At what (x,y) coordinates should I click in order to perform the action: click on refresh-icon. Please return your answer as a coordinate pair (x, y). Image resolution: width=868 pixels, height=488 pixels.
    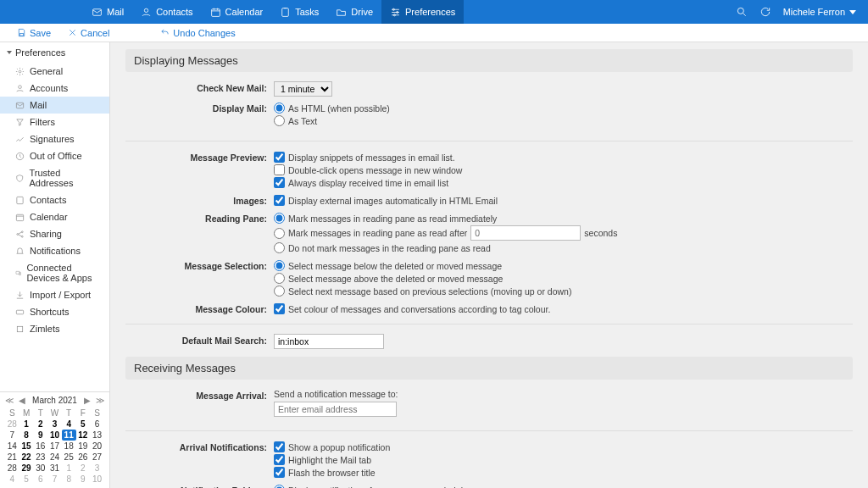
    Looking at the image, I should click on (765, 12).